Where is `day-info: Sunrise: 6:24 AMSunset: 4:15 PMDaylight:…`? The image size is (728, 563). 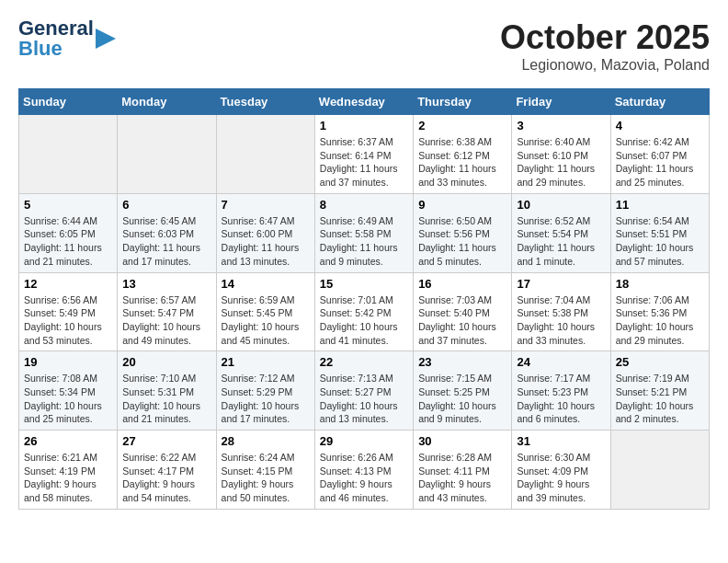 day-info: Sunrise: 6:24 AMSunset: 4:15 PMDaylight:… is located at coordinates (266, 478).